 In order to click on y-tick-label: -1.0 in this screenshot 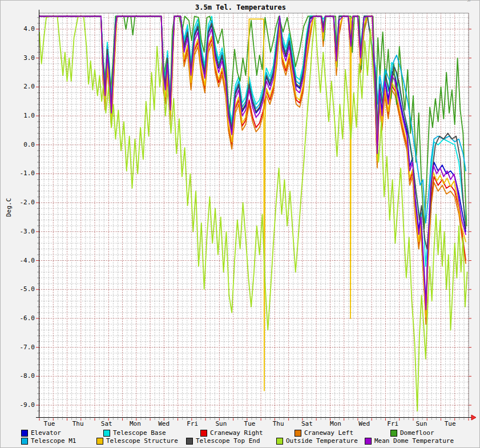, I will do `click(23, 173)`.